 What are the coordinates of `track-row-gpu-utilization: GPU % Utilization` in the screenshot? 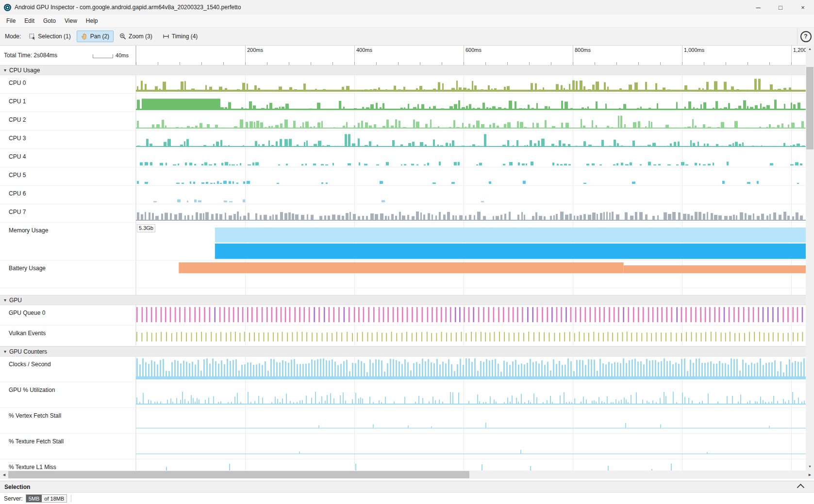 It's located at (403, 395).